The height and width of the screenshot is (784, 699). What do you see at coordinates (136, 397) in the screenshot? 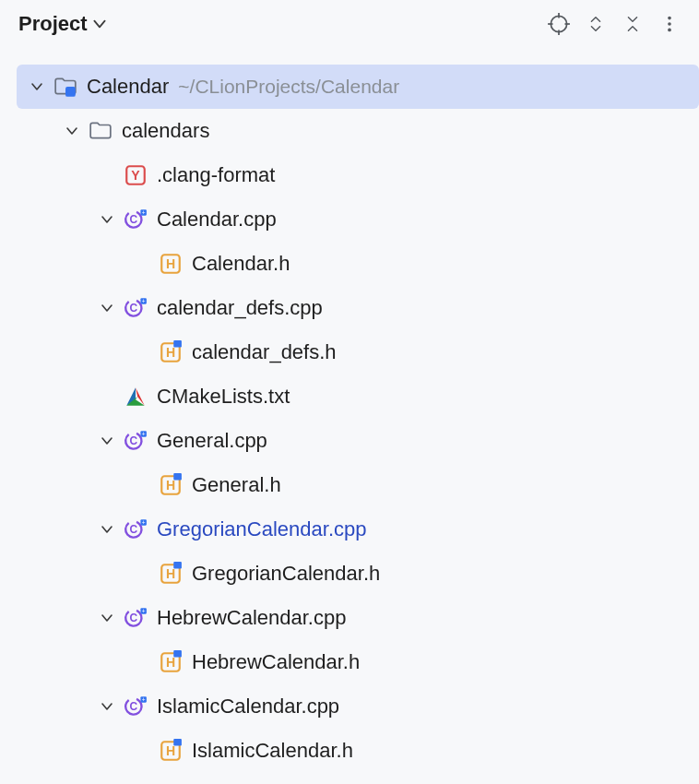
I see `cmake-icon` at bounding box center [136, 397].